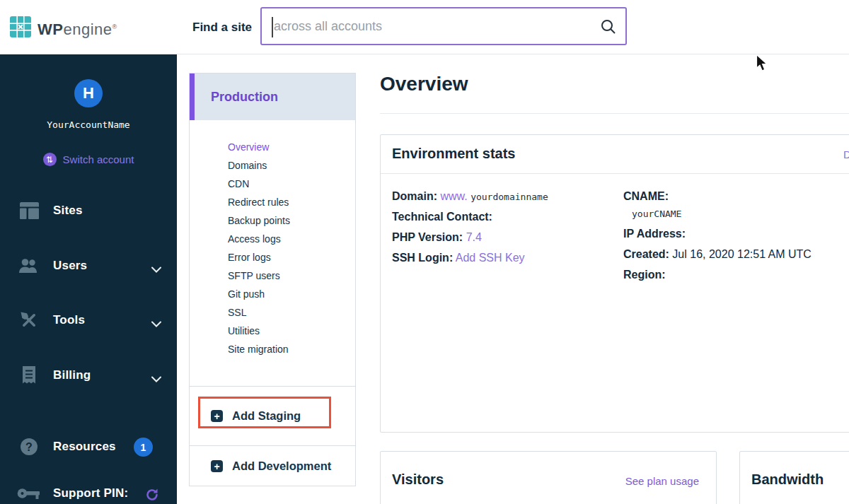 The image size is (849, 504). I want to click on title-divider, so click(614, 113).